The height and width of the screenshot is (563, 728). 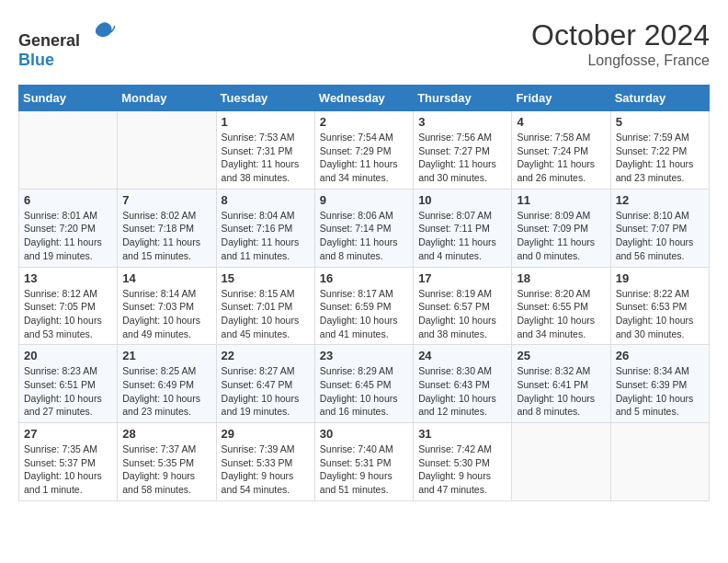 What do you see at coordinates (364, 98) in the screenshot?
I see `weekday-header-row: SundayMondayTuesdayWednesdayThursdayFrid…` at bounding box center [364, 98].